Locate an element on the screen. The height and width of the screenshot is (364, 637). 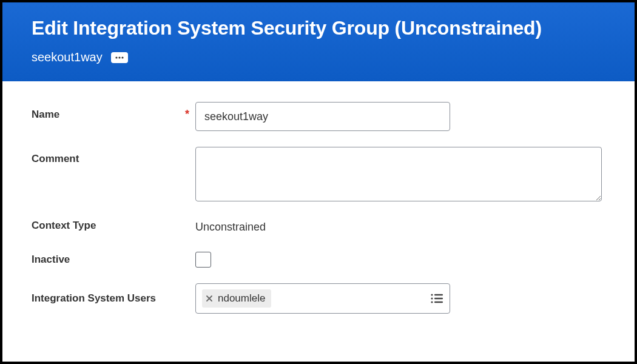
row-comment: Comment is located at coordinates (318, 175).